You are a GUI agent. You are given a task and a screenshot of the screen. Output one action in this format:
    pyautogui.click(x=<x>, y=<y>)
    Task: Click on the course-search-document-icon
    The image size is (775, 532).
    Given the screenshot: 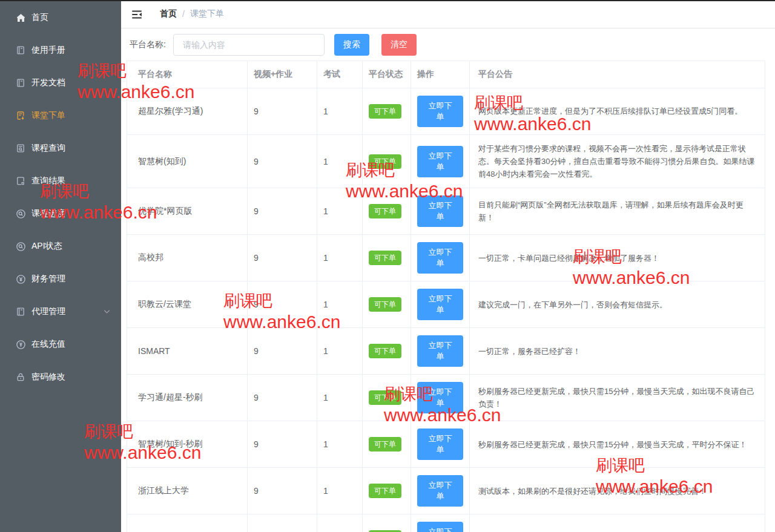 What is the action you would take?
    pyautogui.click(x=21, y=148)
    